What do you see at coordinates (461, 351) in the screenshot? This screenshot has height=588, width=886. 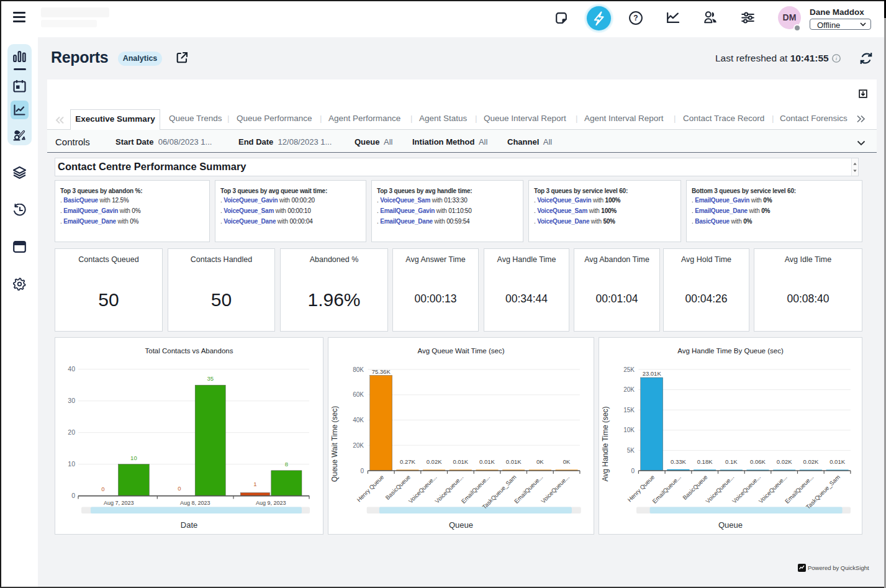 I see `svg-text: Avg Queue Wait Time (sec)` at bounding box center [461, 351].